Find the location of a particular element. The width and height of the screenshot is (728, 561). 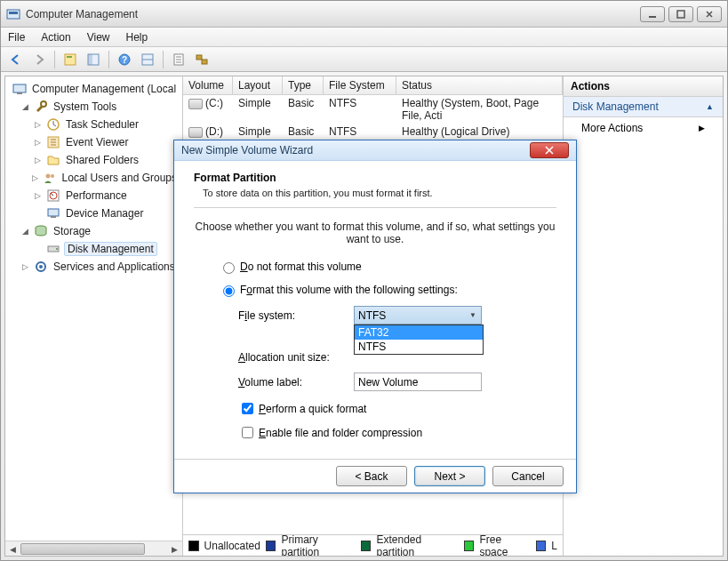

users-icon is located at coordinates (50, 178).